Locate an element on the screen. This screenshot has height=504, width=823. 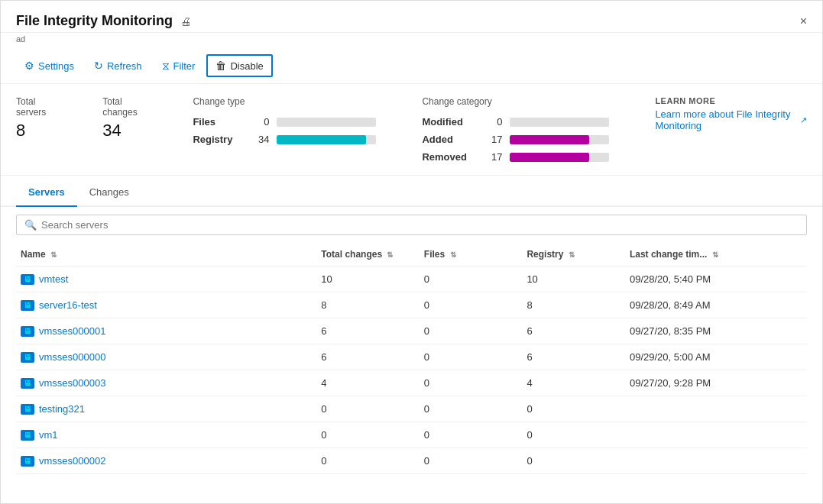
sort-icon-files: ⇅ is located at coordinates (453, 255).